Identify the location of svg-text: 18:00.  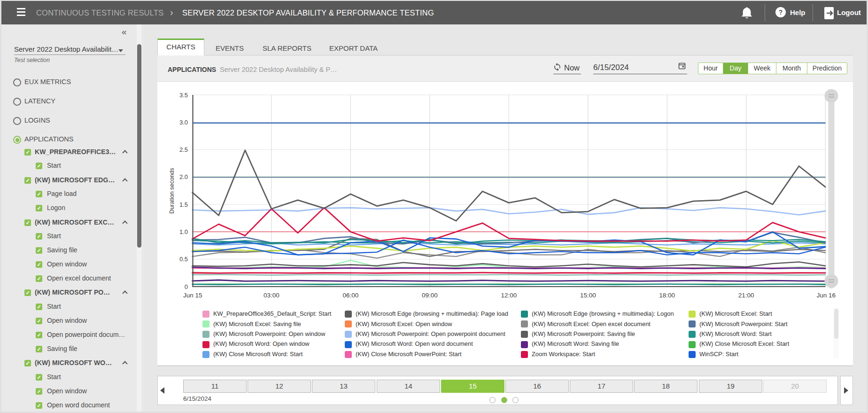
(667, 295).